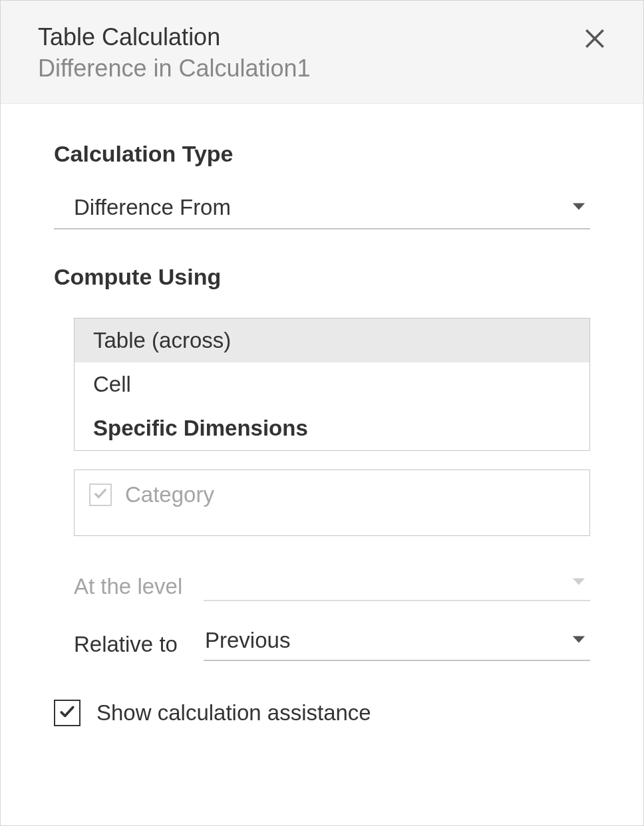  I want to click on dialog-title: Table Calculation, so click(308, 37).